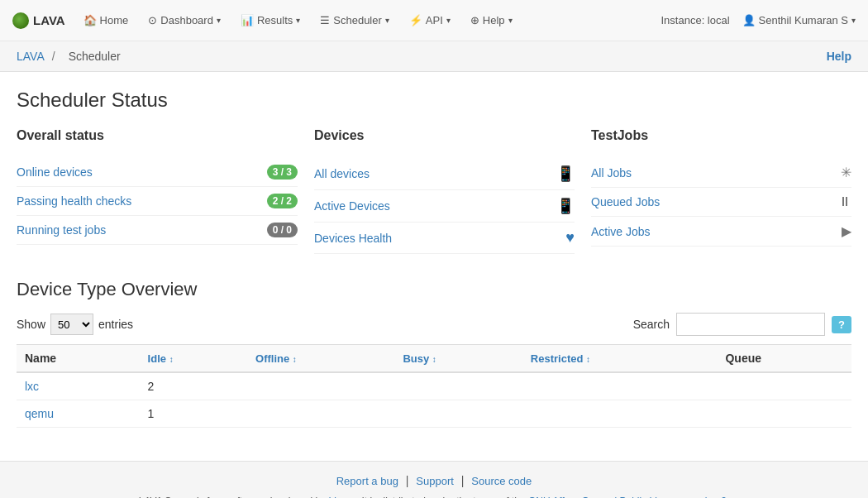  What do you see at coordinates (106, 21) in the screenshot?
I see `nav-link-home: 🏠 Home` at bounding box center [106, 21].